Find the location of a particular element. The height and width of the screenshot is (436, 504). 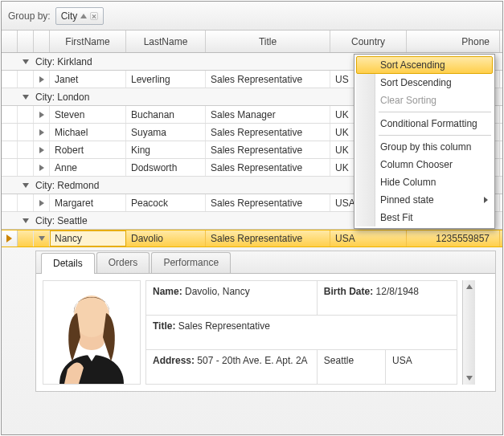

column-header-phone: Phone is located at coordinates (453, 42).